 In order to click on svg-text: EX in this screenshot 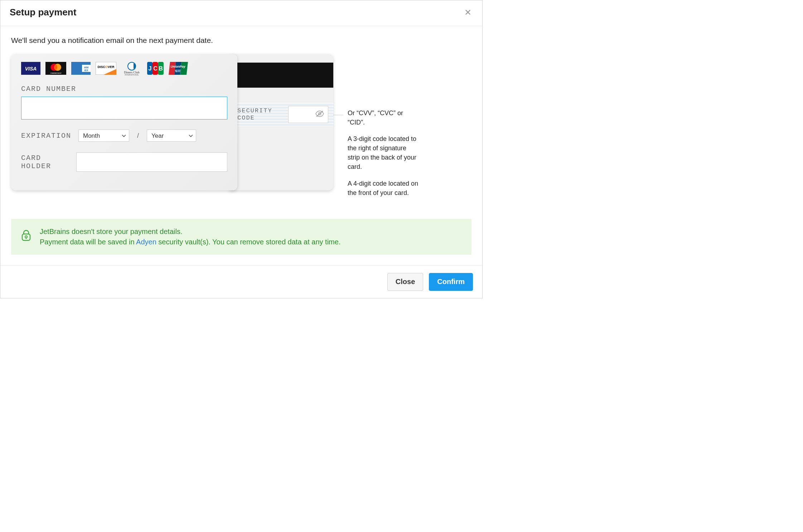, I will do `click(87, 70)`.